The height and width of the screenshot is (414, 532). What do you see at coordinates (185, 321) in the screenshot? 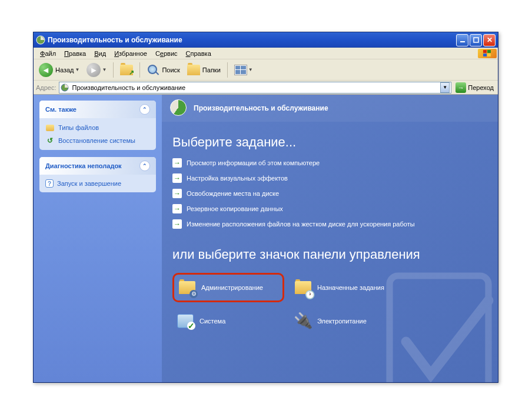
I see `system-icon` at bounding box center [185, 321].